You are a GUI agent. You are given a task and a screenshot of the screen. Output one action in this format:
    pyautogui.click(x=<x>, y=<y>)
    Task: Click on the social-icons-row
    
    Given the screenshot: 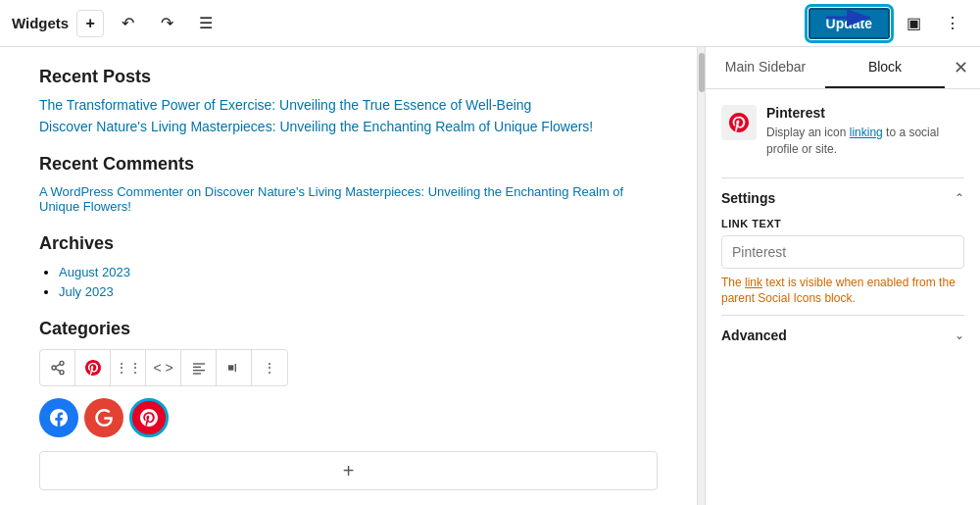 What is the action you would take?
    pyautogui.click(x=349, y=418)
    